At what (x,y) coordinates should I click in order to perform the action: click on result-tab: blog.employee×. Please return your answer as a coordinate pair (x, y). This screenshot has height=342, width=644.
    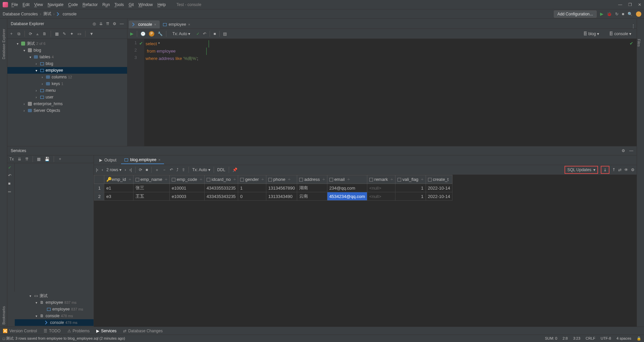
    Looking at the image, I should click on (143, 160).